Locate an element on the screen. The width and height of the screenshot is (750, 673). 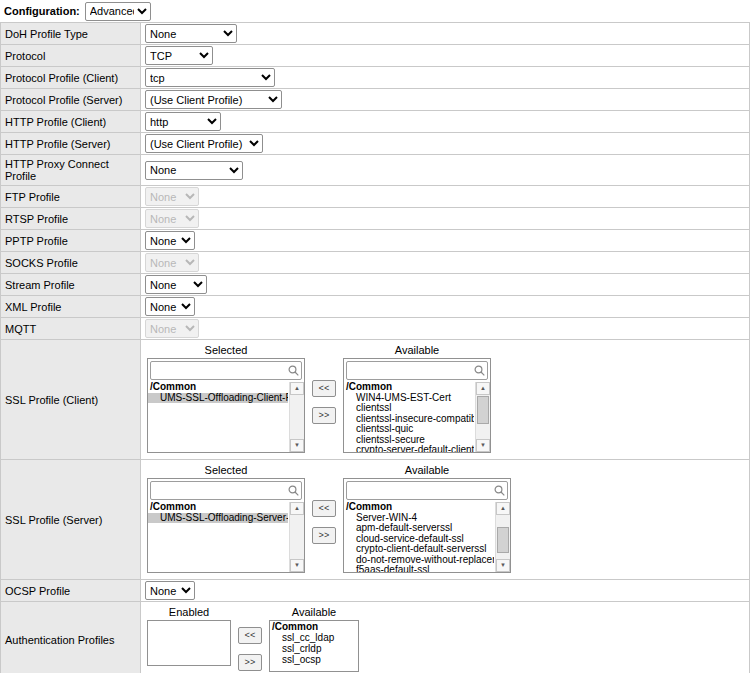
auth-move-buttons: << >> is located at coordinates (250, 649).